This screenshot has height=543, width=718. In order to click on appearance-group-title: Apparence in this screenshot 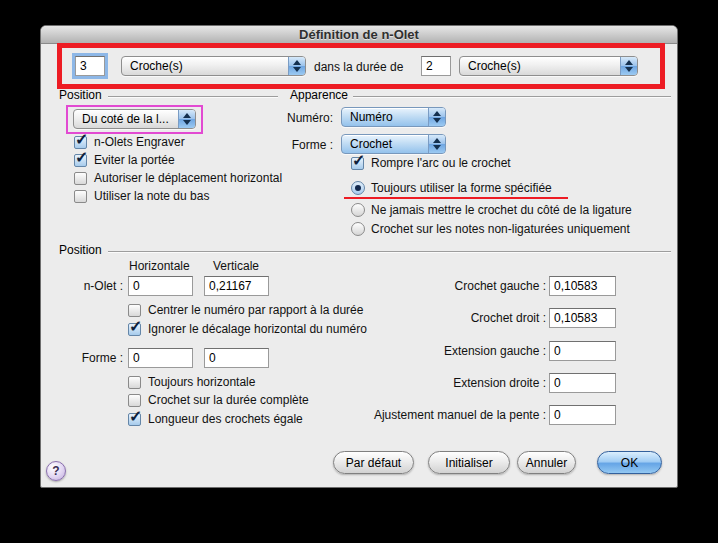, I will do `click(319, 95)`.